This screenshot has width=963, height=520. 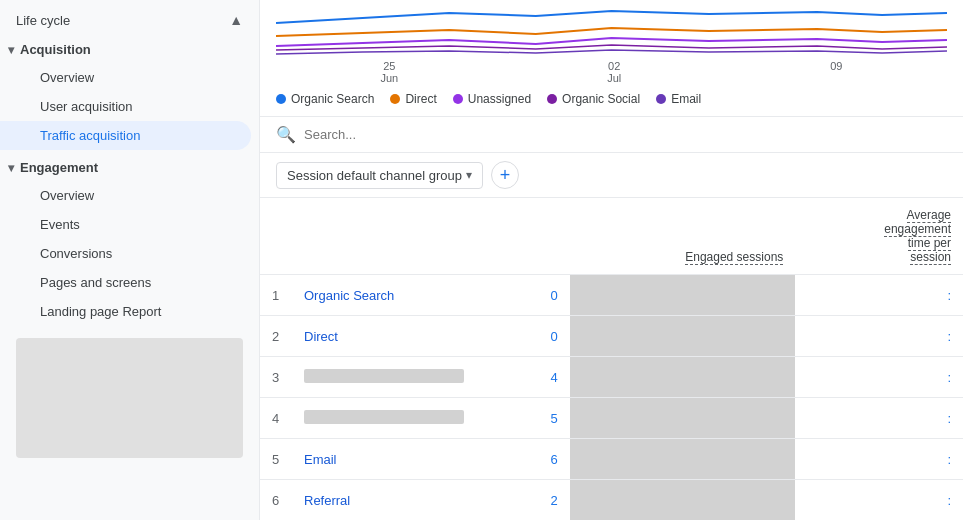 What do you see at coordinates (384, 417) in the screenshot?
I see `row-4-name-block` at bounding box center [384, 417].